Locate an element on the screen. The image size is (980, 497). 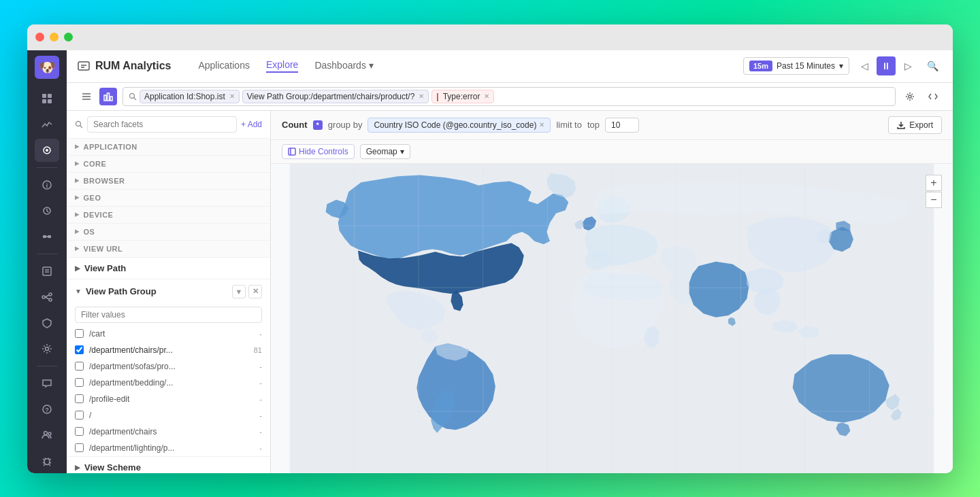
facet-item-lighting-checkbox is located at coordinates (79, 447).